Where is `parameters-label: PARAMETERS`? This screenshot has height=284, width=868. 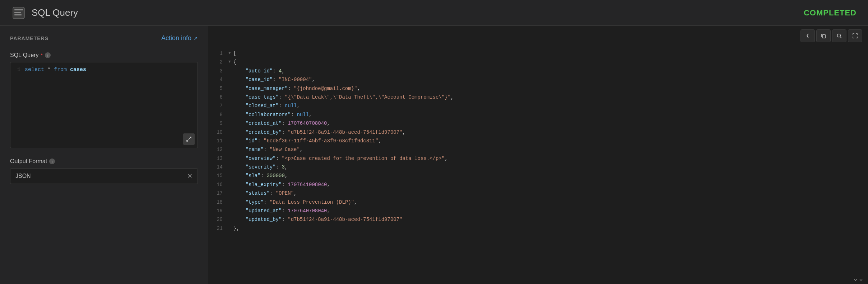
parameters-label: PARAMETERS is located at coordinates (29, 38).